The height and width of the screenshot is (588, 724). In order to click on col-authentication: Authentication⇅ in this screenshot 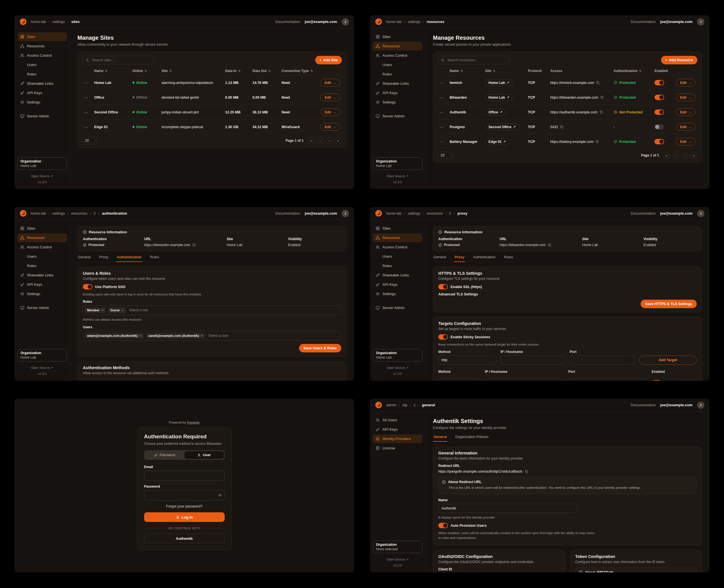, I will do `click(632, 71)`.